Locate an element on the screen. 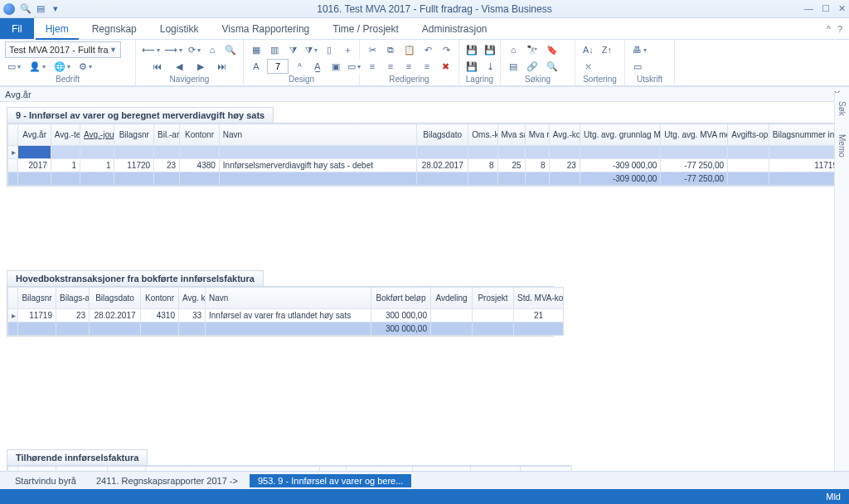 Image resolution: width=849 pixels, height=504 pixels. font-big-icon: A̲ is located at coordinates (318, 66).